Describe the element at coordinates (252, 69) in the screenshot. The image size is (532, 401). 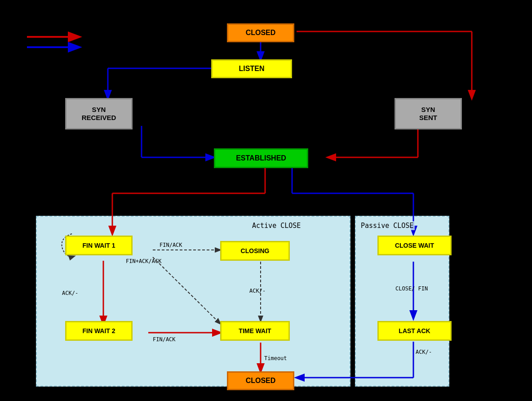
I see `listen-state: LISTEN` at that location.